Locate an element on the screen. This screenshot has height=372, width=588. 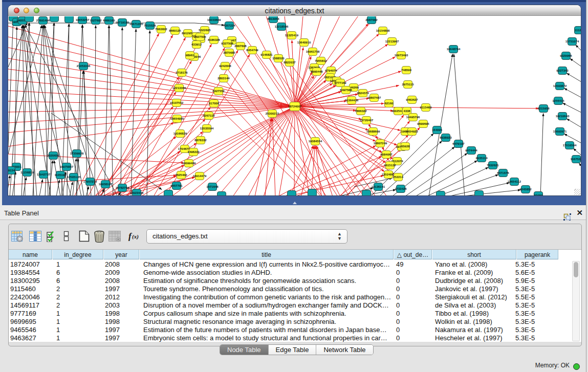
svg-text: 39154 is located at coordinates (12, 170).